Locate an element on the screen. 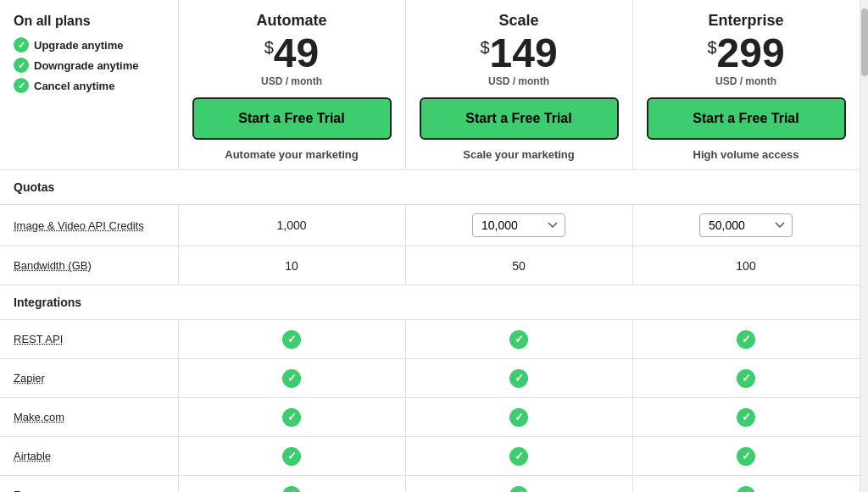 This screenshot has height=492, width=868. on-all-plans-header: On all plans ✓Upgrade anytime✓Downgrade … is located at coordinates (89, 85).